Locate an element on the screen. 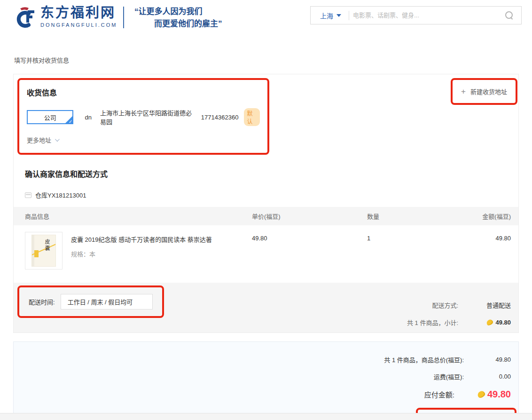 The height and width of the screenshot is (420, 532). shipping-value: 0.00 is located at coordinates (487, 376).